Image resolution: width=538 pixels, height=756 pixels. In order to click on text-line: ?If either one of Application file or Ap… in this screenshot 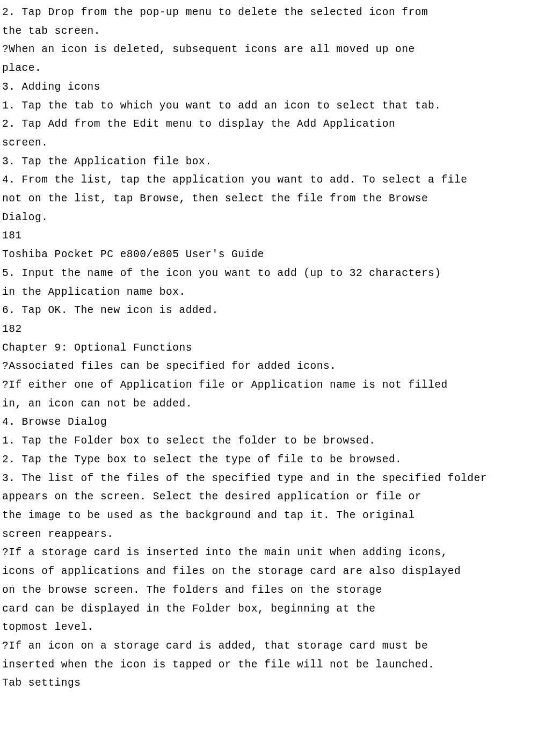, I will do `click(269, 386)`.